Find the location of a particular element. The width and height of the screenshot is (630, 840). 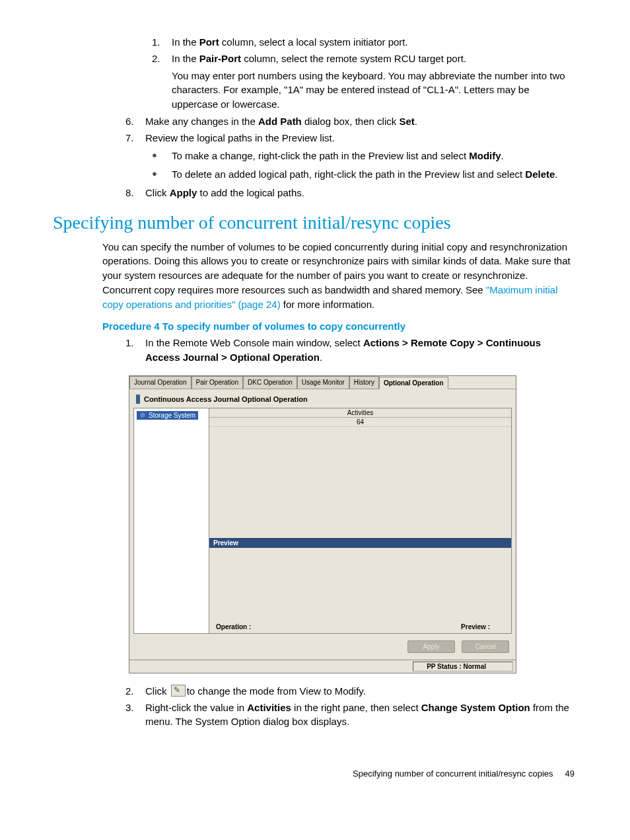

midlist: 6. Make any changes in the Add Path dial… is located at coordinates (315, 130).